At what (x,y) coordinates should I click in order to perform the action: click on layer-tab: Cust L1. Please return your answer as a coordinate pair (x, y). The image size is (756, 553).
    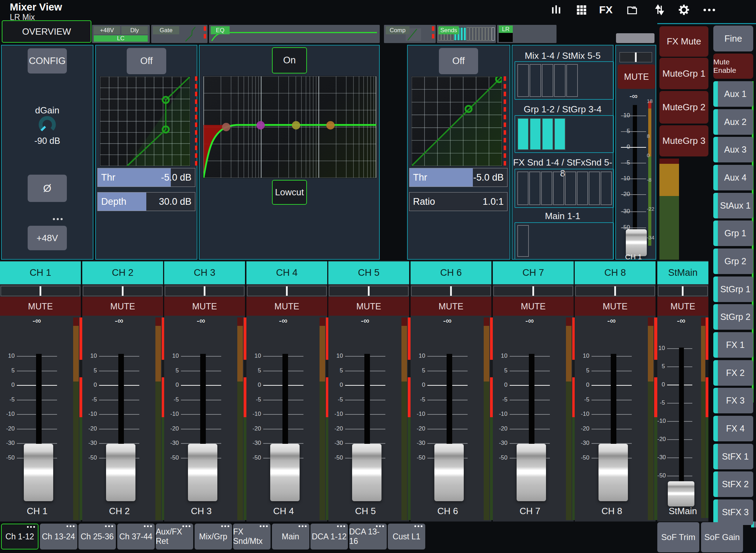
    Looking at the image, I should click on (407, 537).